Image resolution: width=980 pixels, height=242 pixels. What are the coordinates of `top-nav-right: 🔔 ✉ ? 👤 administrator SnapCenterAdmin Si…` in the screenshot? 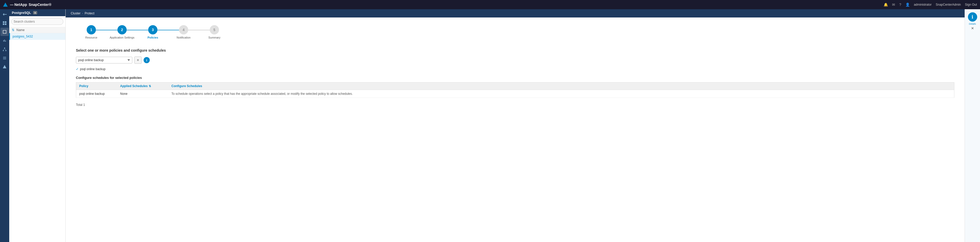 It's located at (931, 5).